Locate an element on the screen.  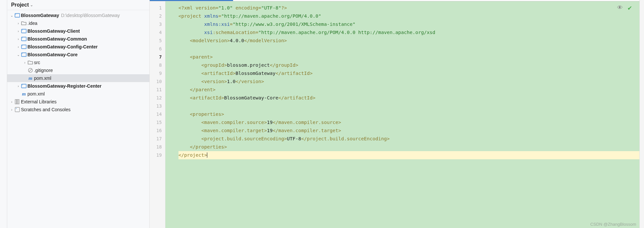
line-number: 19 is located at coordinates (159, 155).